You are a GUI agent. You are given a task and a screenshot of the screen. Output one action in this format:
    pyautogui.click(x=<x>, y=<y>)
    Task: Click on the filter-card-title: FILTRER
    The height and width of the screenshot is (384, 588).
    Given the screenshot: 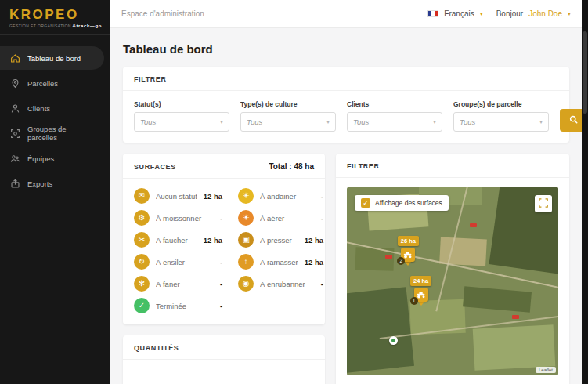 What is the action you would take?
    pyautogui.click(x=150, y=79)
    